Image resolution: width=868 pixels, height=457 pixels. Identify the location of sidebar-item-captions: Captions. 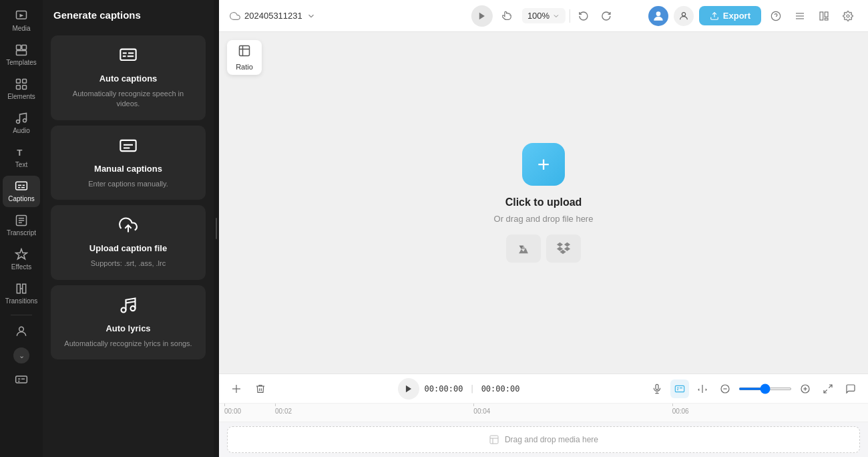
(21, 191).